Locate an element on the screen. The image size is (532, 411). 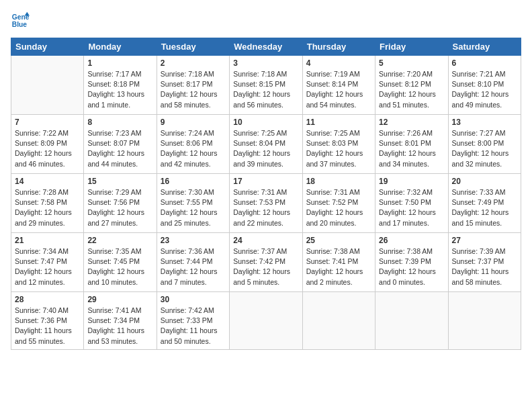
day-info: Sunrise: 7:25 AM Sunset: 8:04 PM Dayligh… is located at coordinates (266, 149).